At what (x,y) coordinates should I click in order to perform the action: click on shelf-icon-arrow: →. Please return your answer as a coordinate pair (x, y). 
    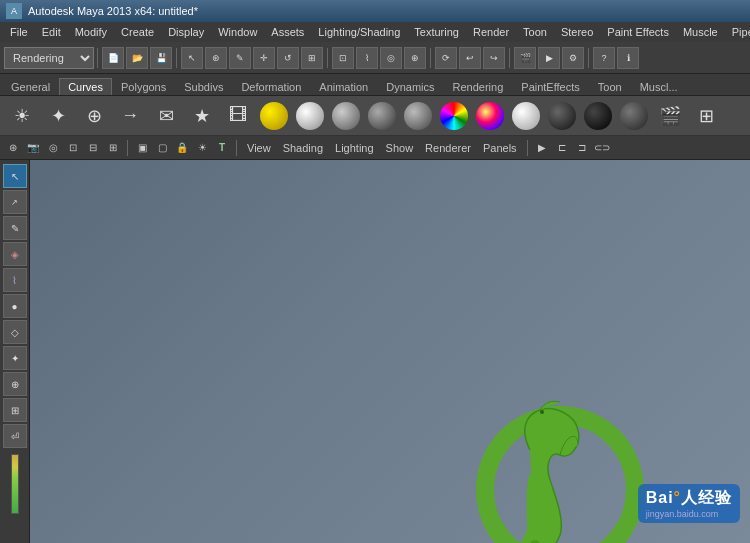
    Looking at the image, I should click on (130, 116).